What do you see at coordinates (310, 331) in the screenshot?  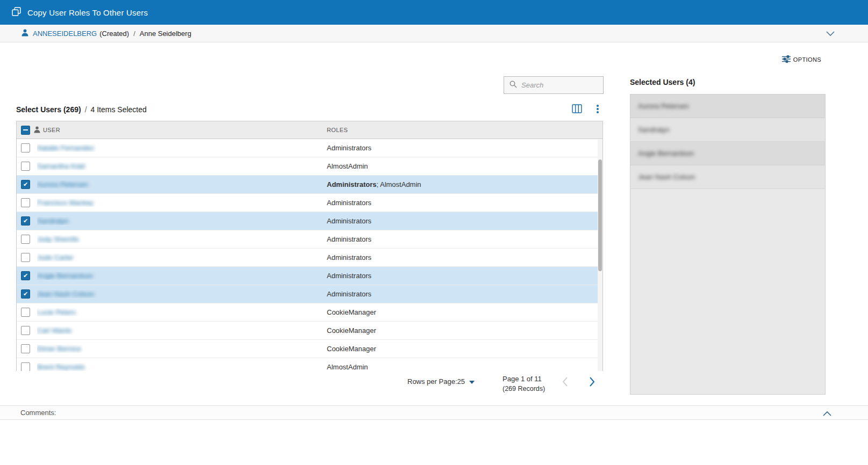 I see `table-row: Carl Wards CookieManager` at bounding box center [310, 331].